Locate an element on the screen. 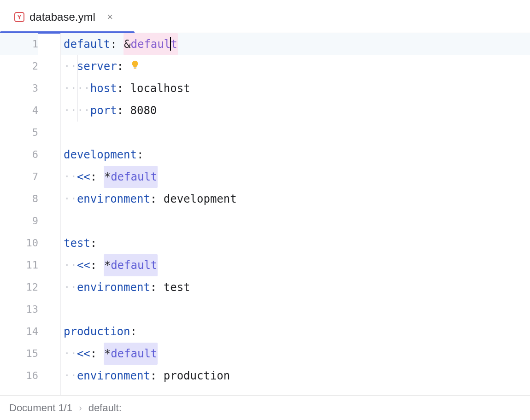 This screenshot has width=530, height=420. yaml-value: production is located at coordinates (197, 376).